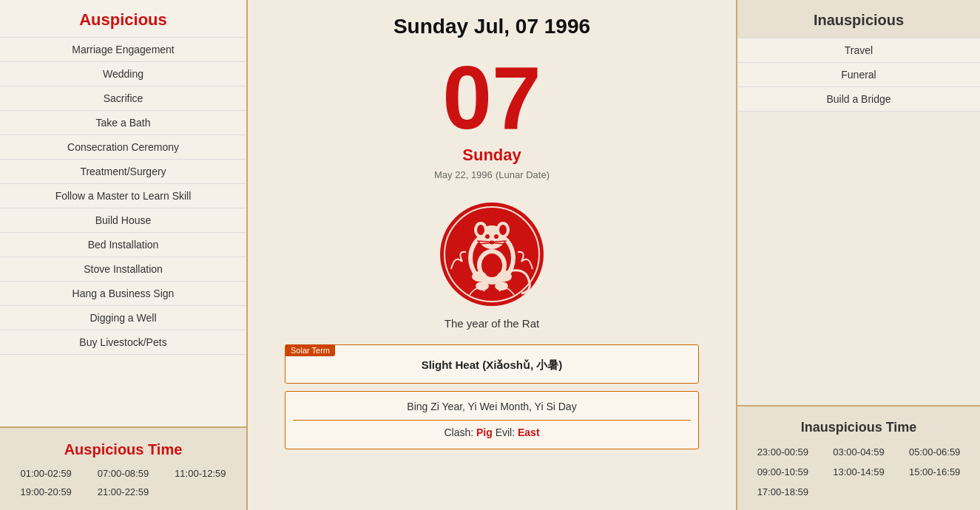 This screenshot has height=510, width=980. I want to click on inauspicious-time-item: 03:00-04:59, so click(859, 452).